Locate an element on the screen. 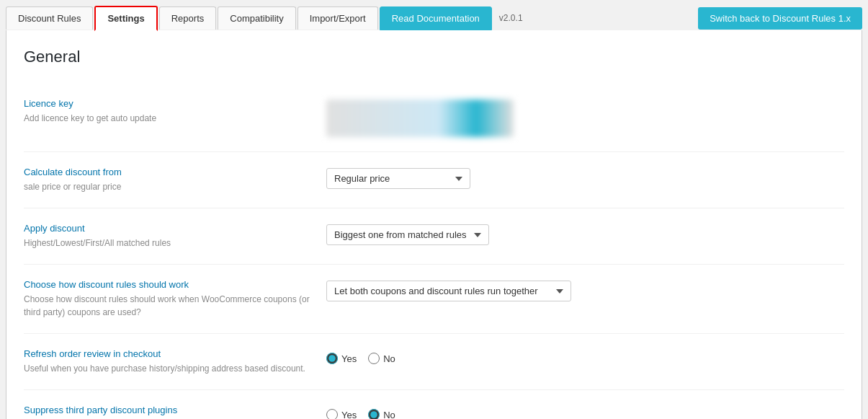 This screenshot has width=868, height=419. setting-row-refresh-order: Refresh order review in checkout Useful … is located at coordinates (434, 362).